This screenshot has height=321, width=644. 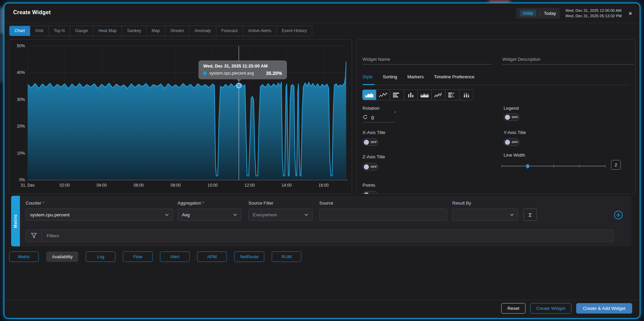 I want to click on result-by-select, so click(x=485, y=215).